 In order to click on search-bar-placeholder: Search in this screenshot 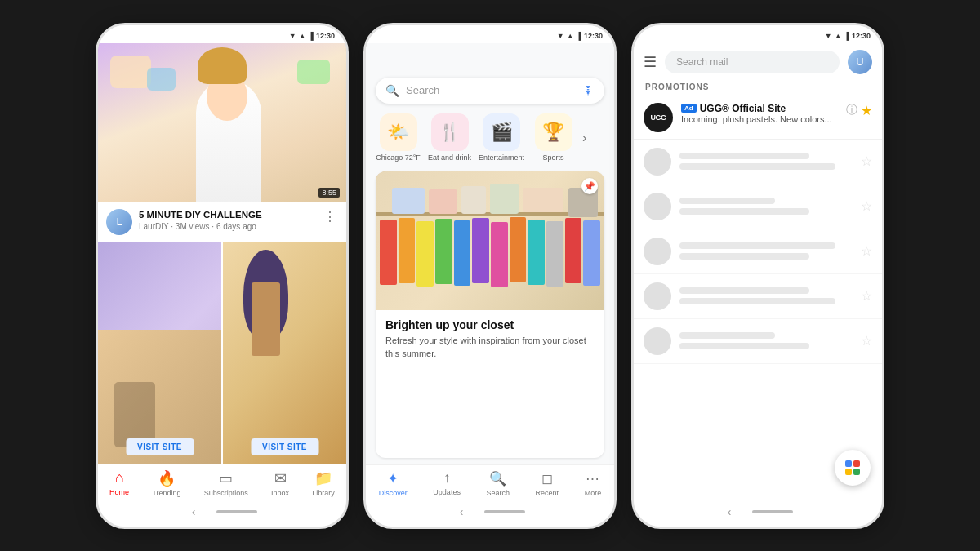, I will do `click(492, 90)`.